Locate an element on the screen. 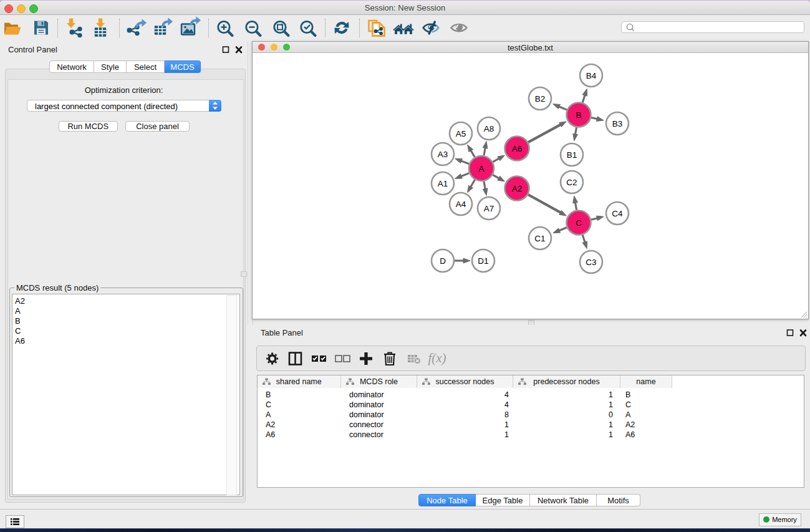  svg-text: A2 is located at coordinates (518, 188).